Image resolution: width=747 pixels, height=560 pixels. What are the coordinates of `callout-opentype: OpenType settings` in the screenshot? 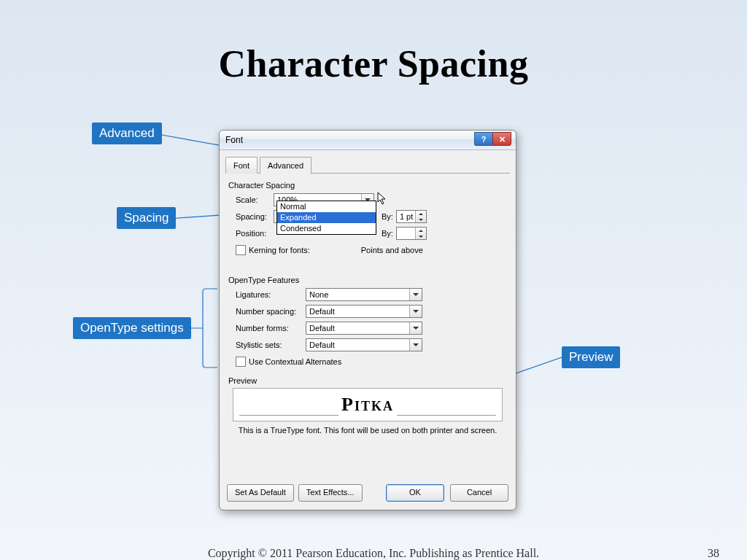 It's located at (132, 328).